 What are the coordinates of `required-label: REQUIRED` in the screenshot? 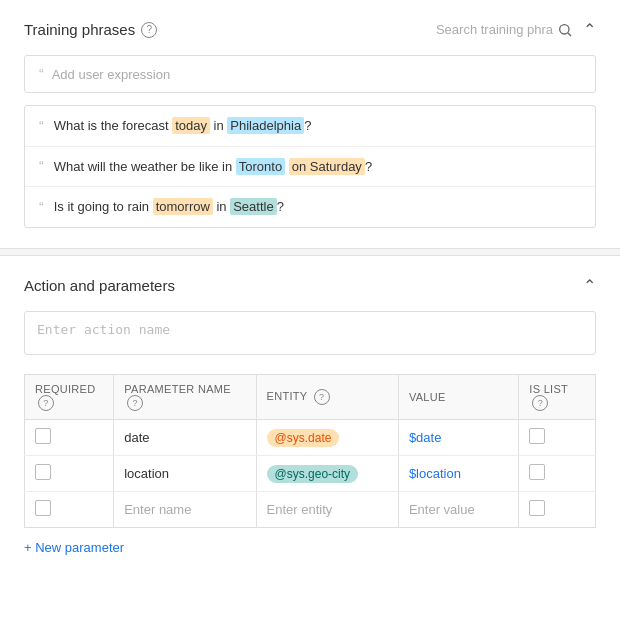 It's located at (65, 389).